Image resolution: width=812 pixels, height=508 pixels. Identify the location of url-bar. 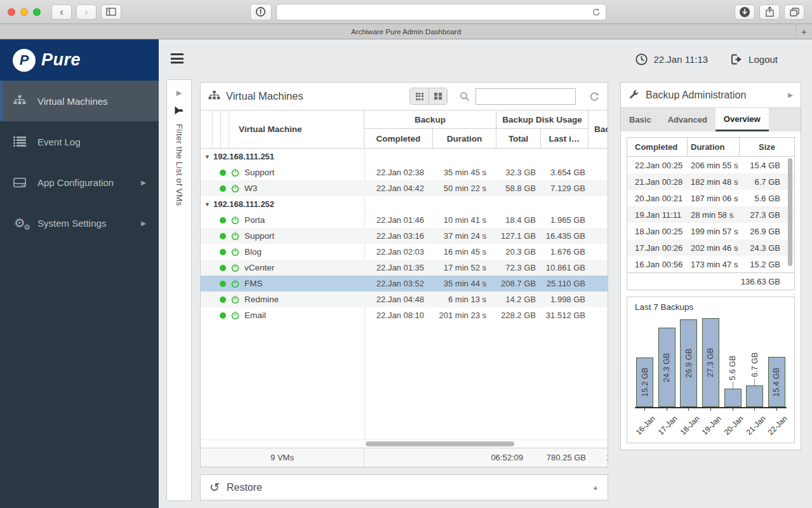
(441, 12).